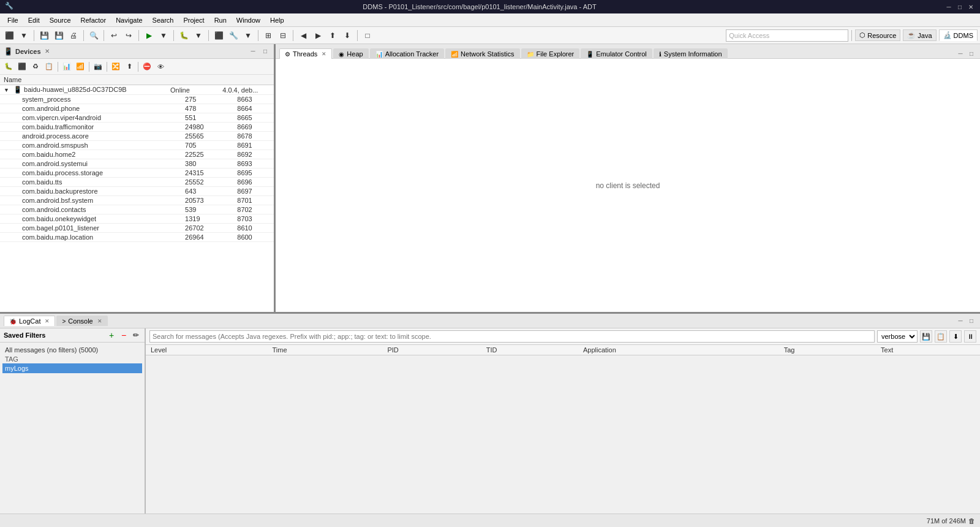 Image resolution: width=980 pixels, height=527 pixels. I want to click on dev-heap2-btn: ⬆, so click(129, 67).